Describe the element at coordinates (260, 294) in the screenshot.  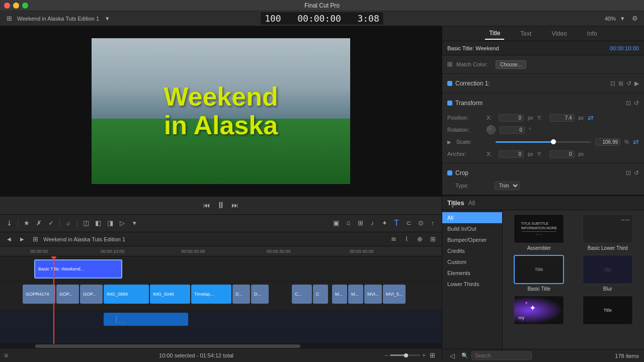
I see `clip-d2: D...` at that location.